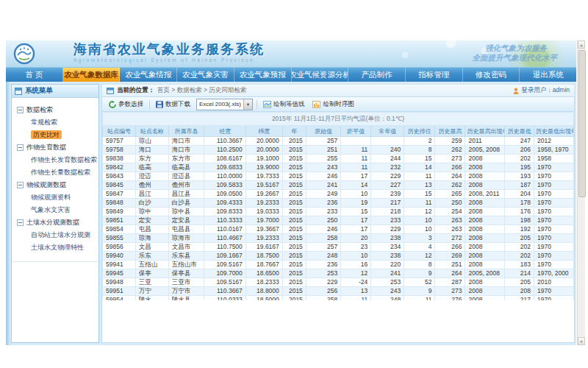 The width and height of the screenshot is (588, 368). I want to click on tree-group-1: 作物生育数据, so click(55, 147).